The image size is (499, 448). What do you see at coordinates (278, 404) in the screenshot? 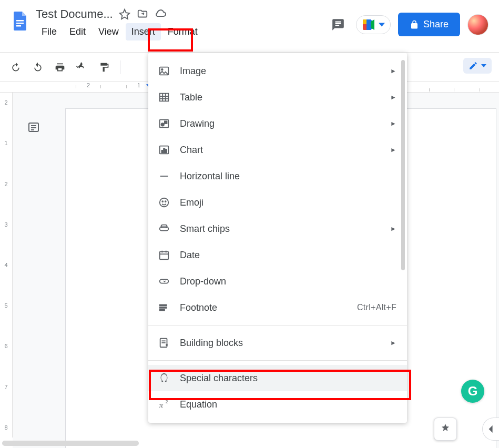
I see `insert-equation: π2Equation` at bounding box center [278, 404].